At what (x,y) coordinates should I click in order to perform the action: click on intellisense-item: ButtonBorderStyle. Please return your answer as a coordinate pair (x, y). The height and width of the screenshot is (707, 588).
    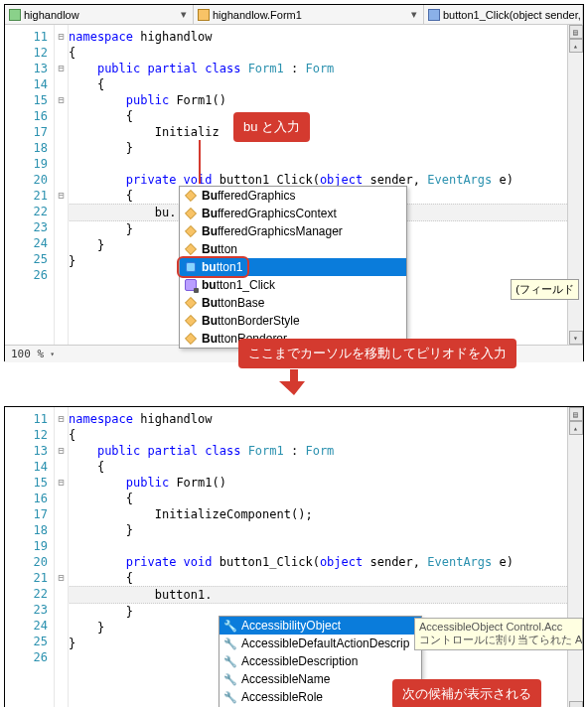
    Looking at the image, I should click on (293, 321).